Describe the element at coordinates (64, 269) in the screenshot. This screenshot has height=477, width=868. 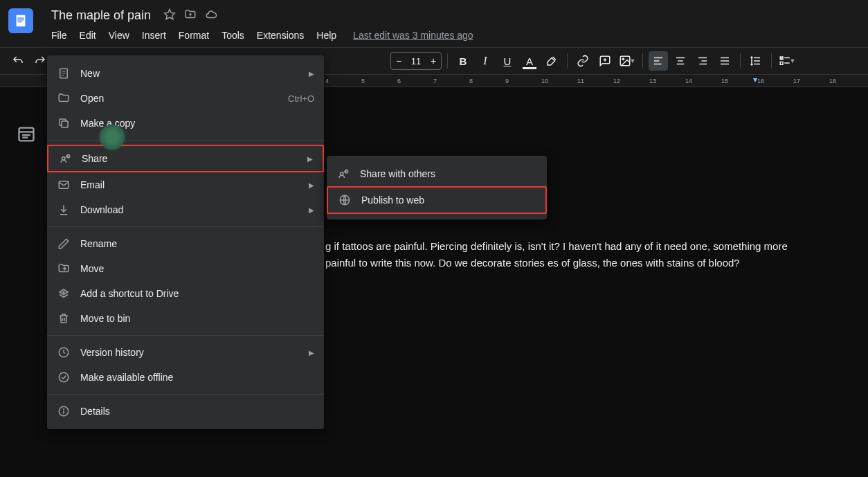
I see `move-icon` at that location.